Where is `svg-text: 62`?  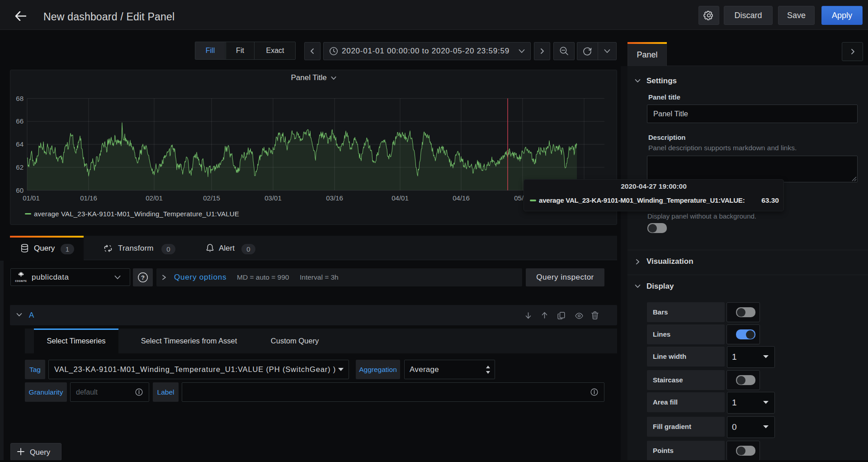 svg-text: 62 is located at coordinates (20, 167).